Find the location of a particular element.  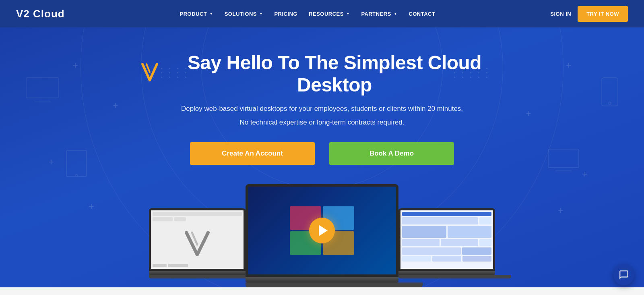

nav-item-product: PRODUCT ▼ is located at coordinates (196, 14).